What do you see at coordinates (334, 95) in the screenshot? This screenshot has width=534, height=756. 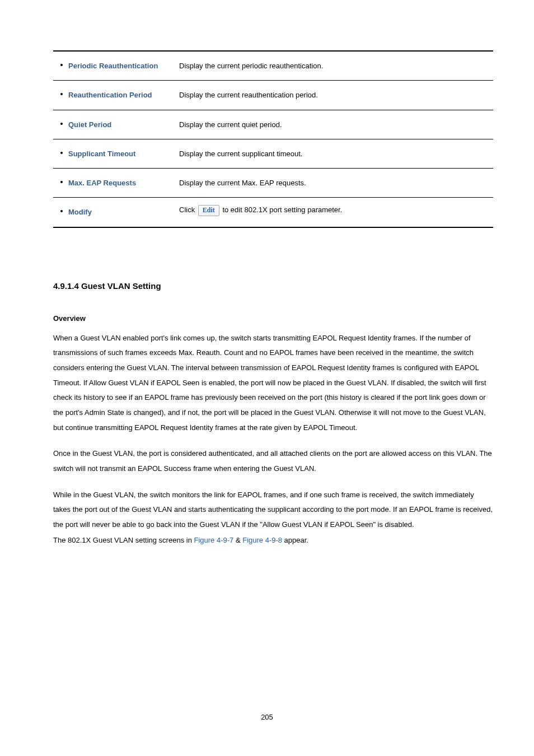 I see `param-desc: Display the current reauthentication per…` at bounding box center [334, 95].